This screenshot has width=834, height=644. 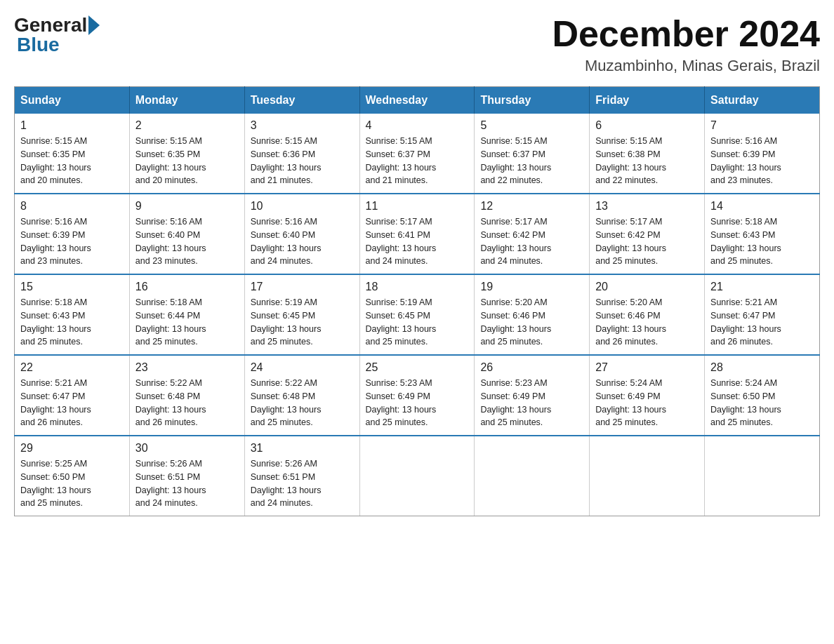 I want to click on calendar-cell: 11 Sunrise: 5:17 AM Sunset: 6:41 PM Dayl…, so click(x=417, y=234).